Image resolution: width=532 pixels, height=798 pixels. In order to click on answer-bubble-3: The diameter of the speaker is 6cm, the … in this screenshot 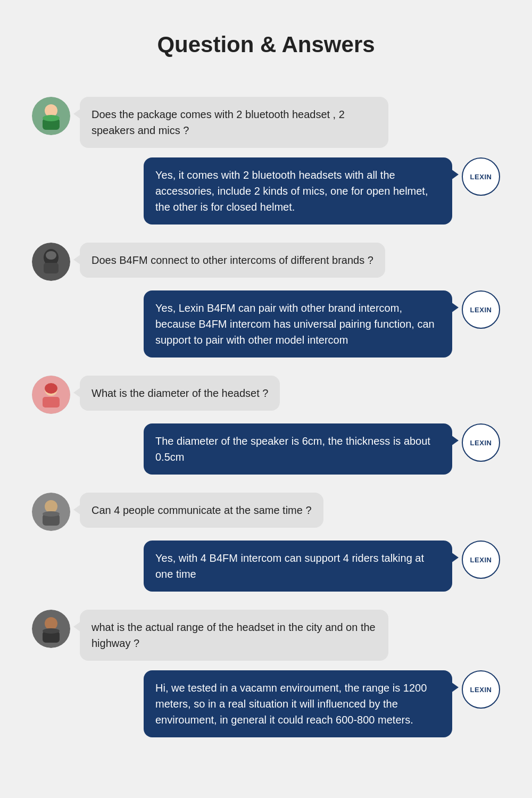, I will do `click(298, 449)`.